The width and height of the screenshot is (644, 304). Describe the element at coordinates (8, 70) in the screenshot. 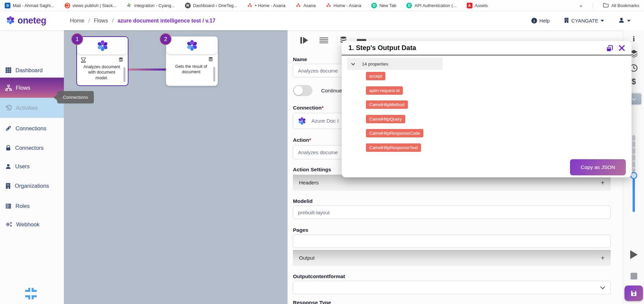

I see `grid-icon` at that location.